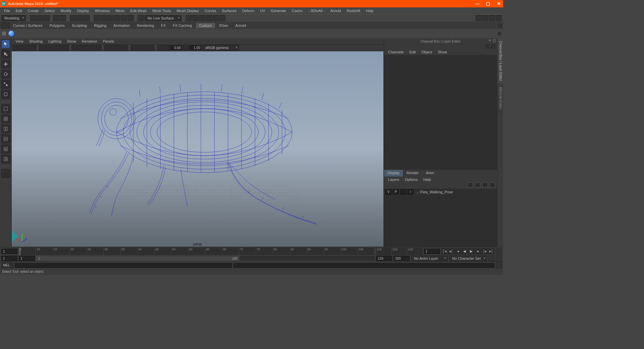  Describe the element at coordinates (146, 26) in the screenshot. I see `shelf-tab-rendering: Rendering` at that location.